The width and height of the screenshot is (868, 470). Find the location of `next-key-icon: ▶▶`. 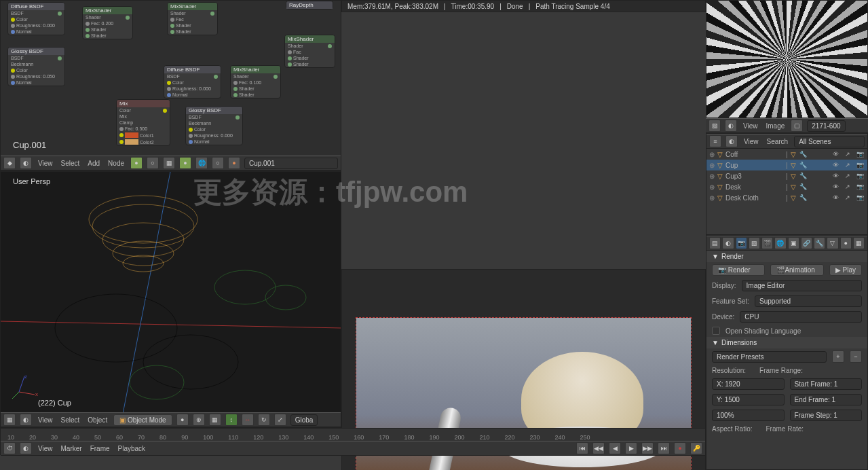

next-key-icon: ▶▶ is located at coordinates (647, 448).